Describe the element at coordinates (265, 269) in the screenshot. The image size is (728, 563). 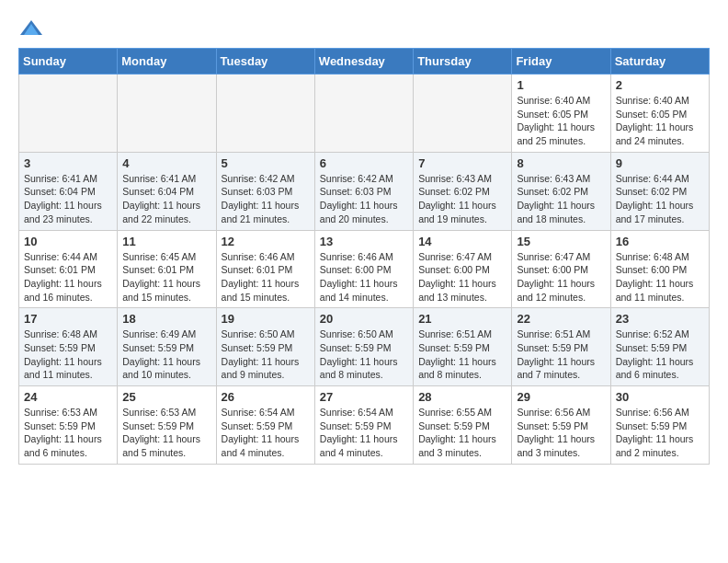
I see `calendar-cell: 12Sunrise: 6:46 AM Sunset: 6:01 PM Dayli…` at that location.